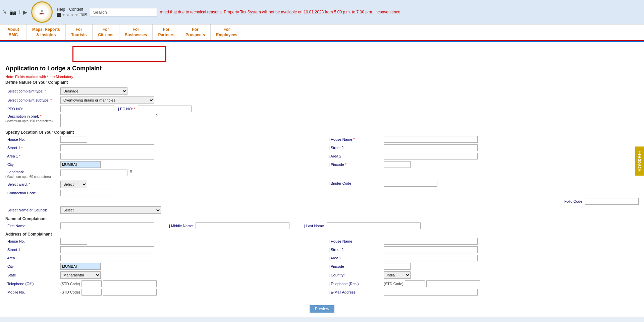 Image resolution: width=644 pixels, height=322 pixels. What do you see at coordinates (397, 165) in the screenshot?
I see `pincode-input-loc` at bounding box center [397, 165].